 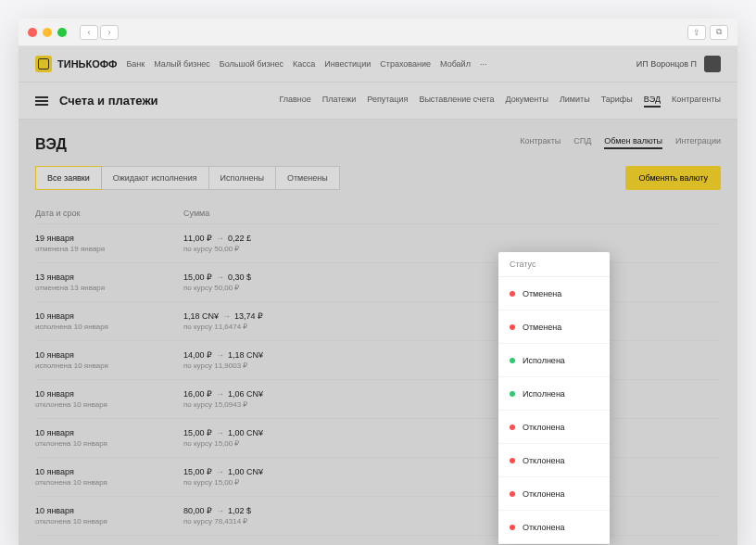 What do you see at coordinates (69, 178) in the screenshot?
I see `filter-button: Все заявки` at bounding box center [69, 178].